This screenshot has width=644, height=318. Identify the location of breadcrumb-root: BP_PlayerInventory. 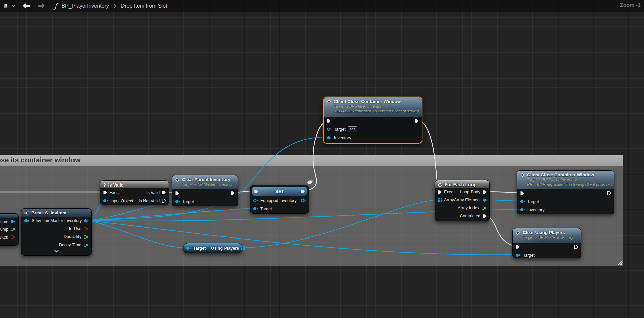
(85, 6).